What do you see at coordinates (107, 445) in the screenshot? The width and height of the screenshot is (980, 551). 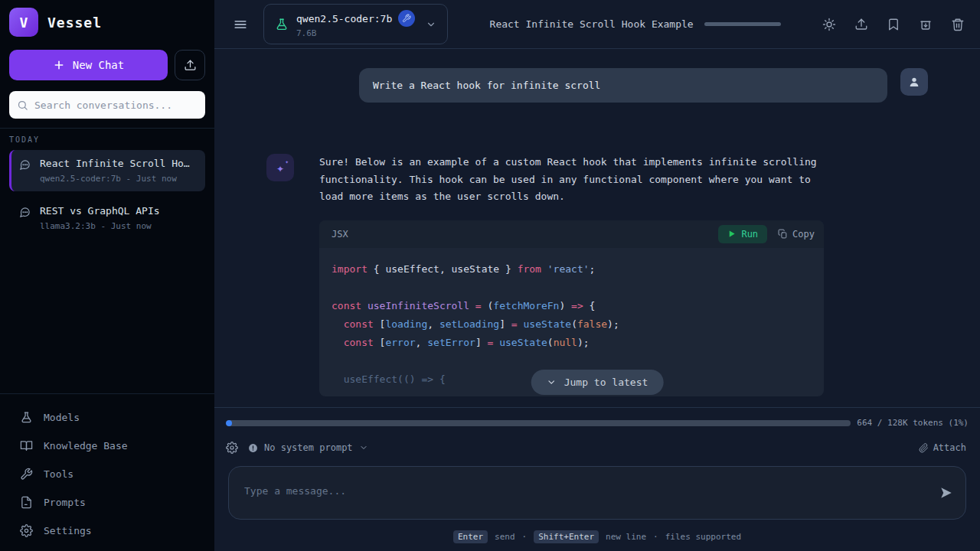 I see `sidebar-item-knowledge-base: Knowledge Base` at bounding box center [107, 445].